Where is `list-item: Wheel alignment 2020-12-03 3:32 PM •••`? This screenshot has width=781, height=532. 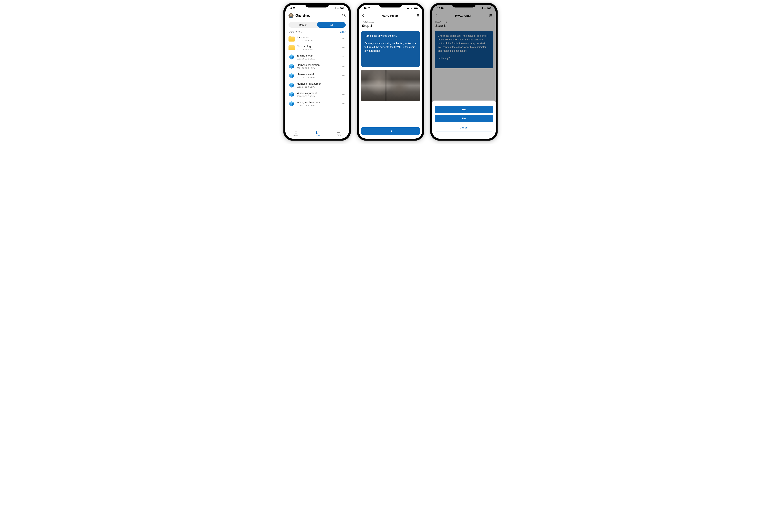
list-item: Wheel alignment 2020-12-03 3:32 PM ••• is located at coordinates (317, 94).